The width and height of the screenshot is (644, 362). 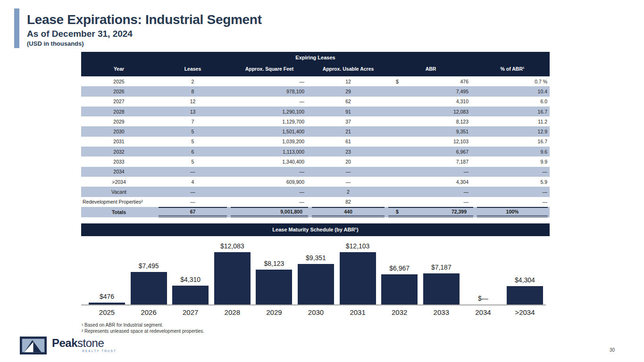 I want to click on column-header-year: Year, so click(x=119, y=69).